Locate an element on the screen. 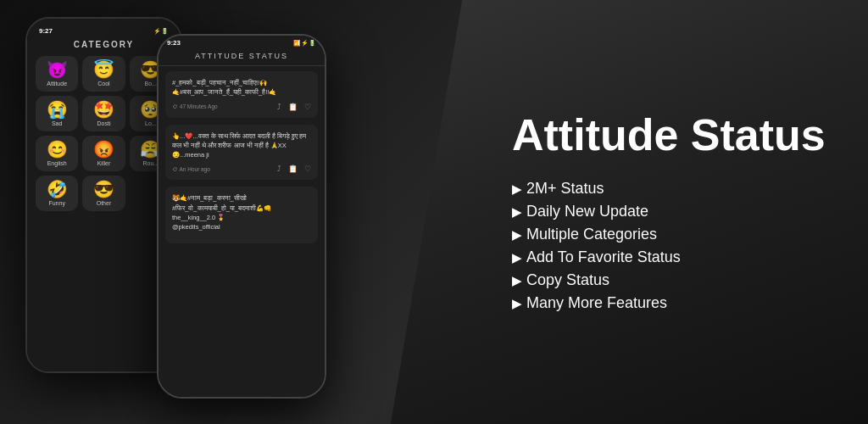 The image size is (868, 424). feature-text-2: Daily New Update is located at coordinates (587, 212).